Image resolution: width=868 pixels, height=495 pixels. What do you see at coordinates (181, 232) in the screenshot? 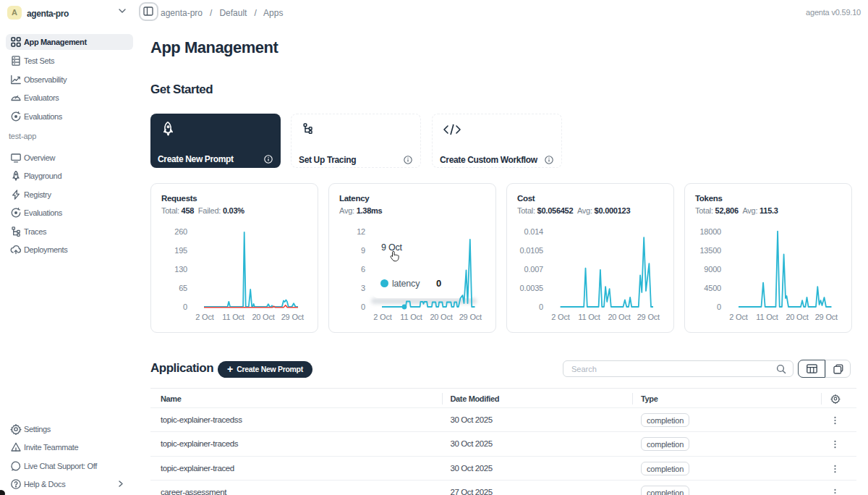
I see `svg-text: 260` at bounding box center [181, 232].